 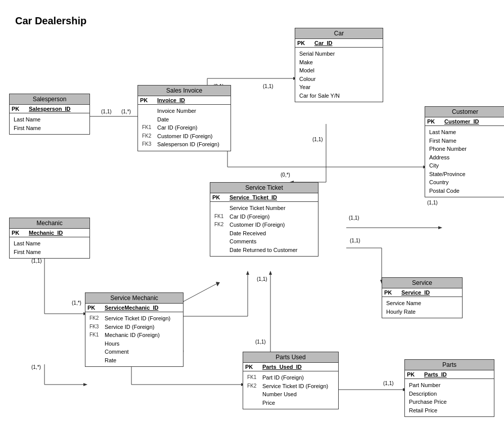 What do you see at coordinates (339, 71) in the screenshot?
I see `list-item: Model` at bounding box center [339, 71].